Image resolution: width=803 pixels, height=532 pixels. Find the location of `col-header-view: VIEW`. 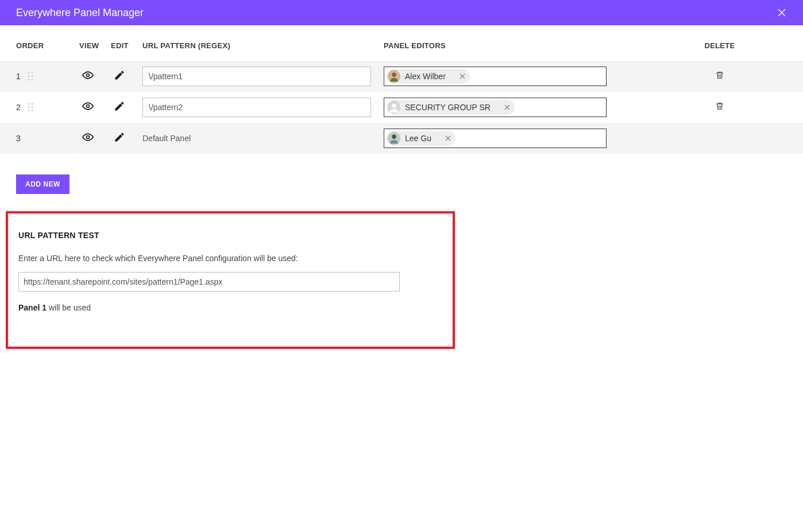

col-header-view: VIEW is located at coordinates (95, 46).